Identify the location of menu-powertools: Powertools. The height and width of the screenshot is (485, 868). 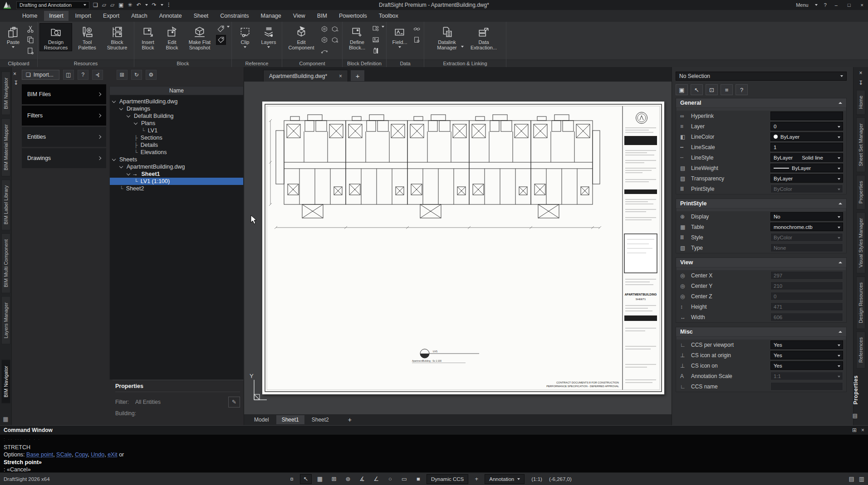
(353, 16).